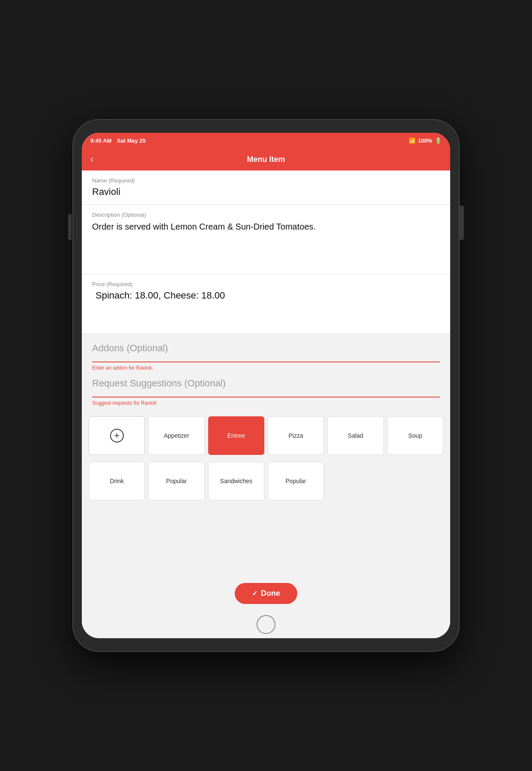 The width and height of the screenshot is (532, 771). What do you see at coordinates (266, 625) in the screenshot?
I see `home-indicator` at bounding box center [266, 625].